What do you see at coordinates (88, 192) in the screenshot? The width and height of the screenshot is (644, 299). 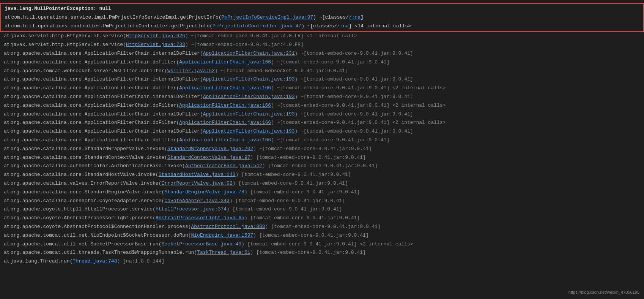 I see `line-class: org.apache.catalina.core.StandardEngineV…` at bounding box center [88, 192].